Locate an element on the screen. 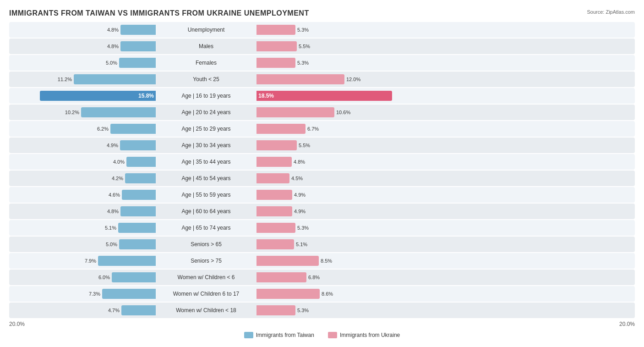  left-inner-label: 15.8% is located at coordinates (146, 96).